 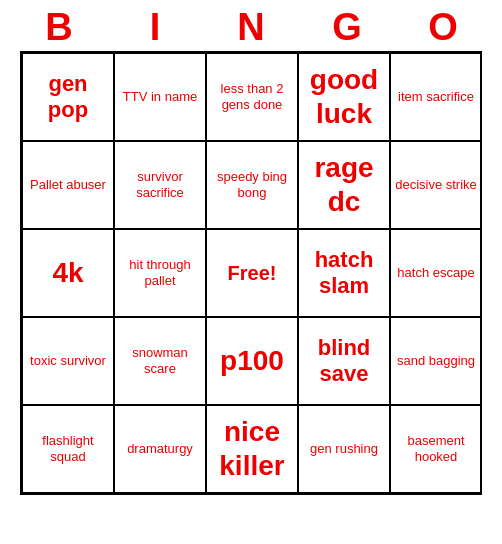 I want to click on cell-7: speedy bing bong, so click(x=252, y=185).